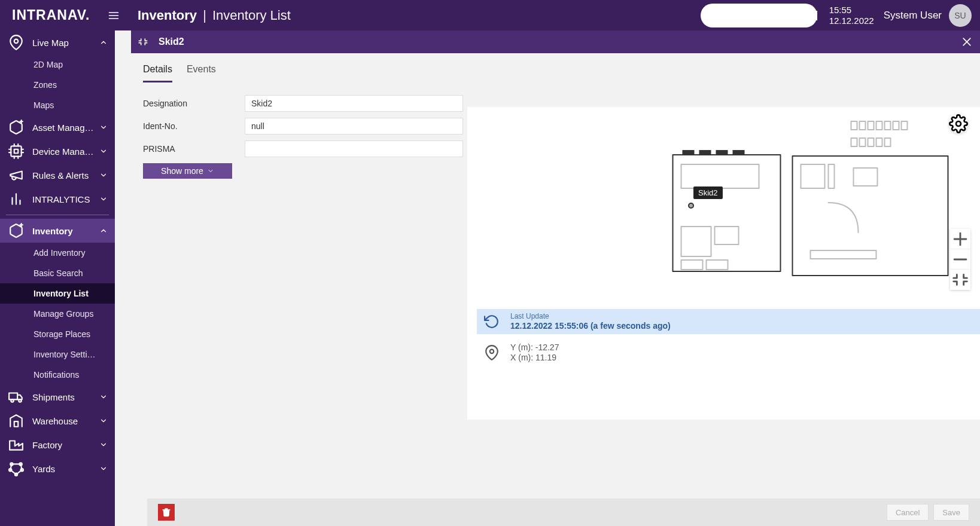  Describe the element at coordinates (57, 279) in the screenshot. I see `sidebar: Live Map2D MapZonesMapsAsset Manag…Devic…` at that location.